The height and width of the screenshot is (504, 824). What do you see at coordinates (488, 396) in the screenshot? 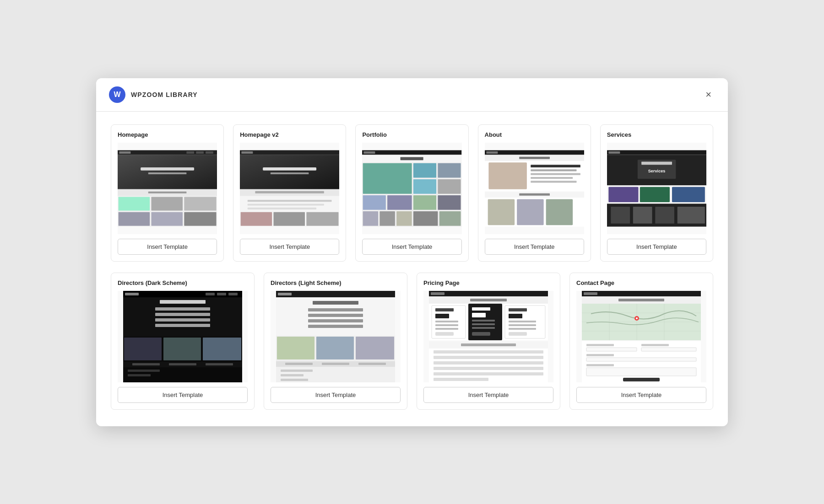
I see `card-footer-pricing: Insert Template` at bounding box center [488, 396].